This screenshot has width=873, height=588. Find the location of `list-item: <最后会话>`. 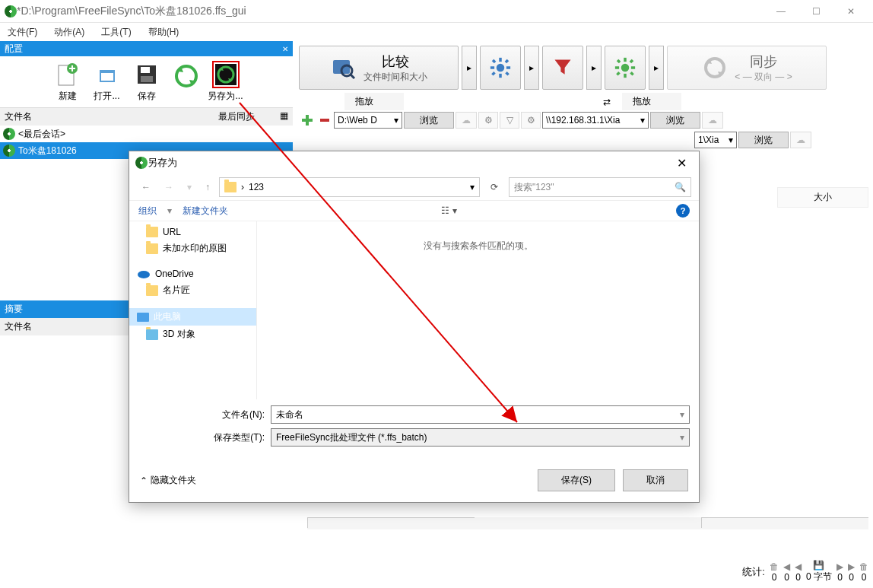

list-item: <最后会话> is located at coordinates (146, 134).